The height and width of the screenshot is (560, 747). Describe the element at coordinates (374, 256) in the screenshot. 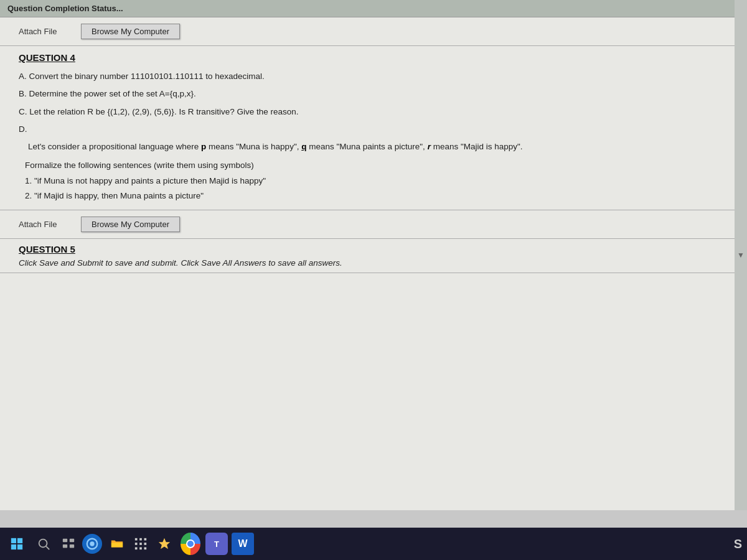

I see `question5-section: QUESTION 5 Click Save and Submit to save…` at that location.